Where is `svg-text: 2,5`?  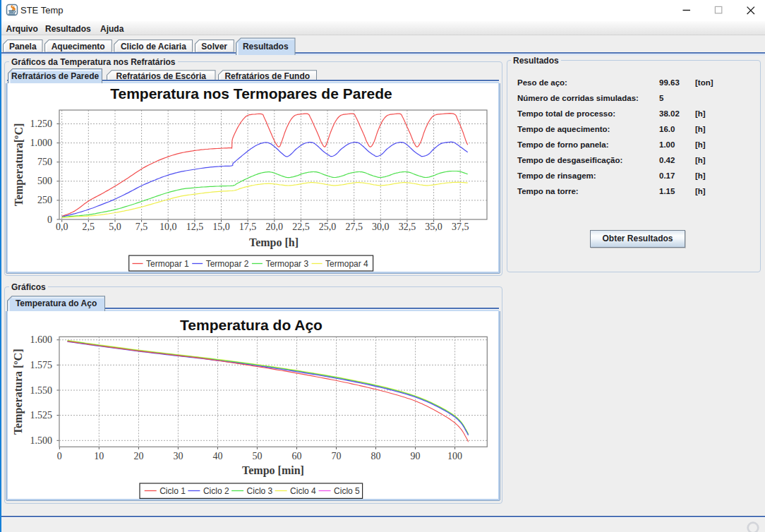 svg-text: 2,5 is located at coordinates (89, 227).